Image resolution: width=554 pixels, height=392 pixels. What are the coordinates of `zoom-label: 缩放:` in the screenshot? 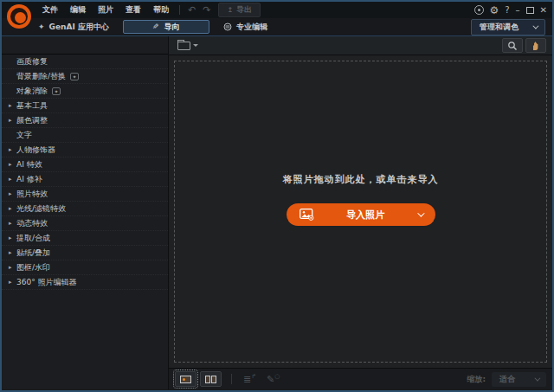 It's located at (476, 379).